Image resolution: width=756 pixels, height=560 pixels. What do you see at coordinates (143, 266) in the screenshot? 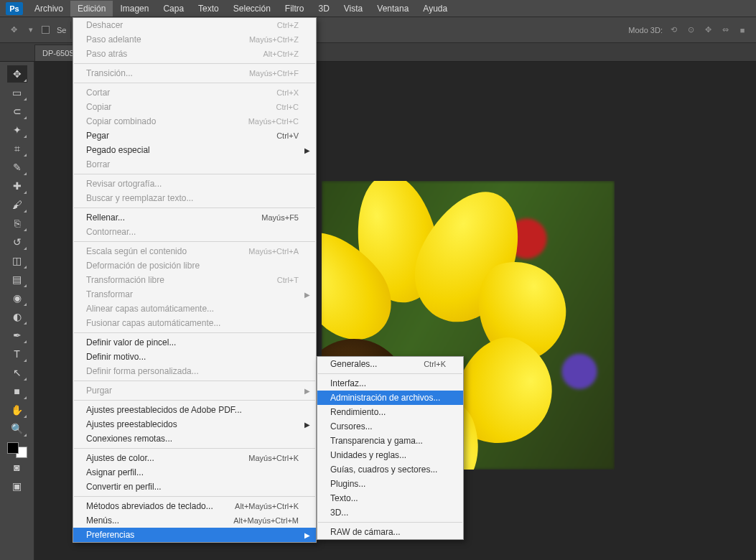
I see `menu-item-label: Deformación de posición libre` at bounding box center [143, 266].